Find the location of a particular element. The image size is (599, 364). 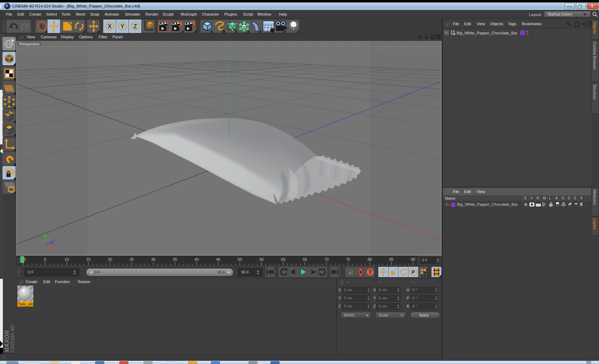

svg-text: 25 is located at coordinates (132, 259).